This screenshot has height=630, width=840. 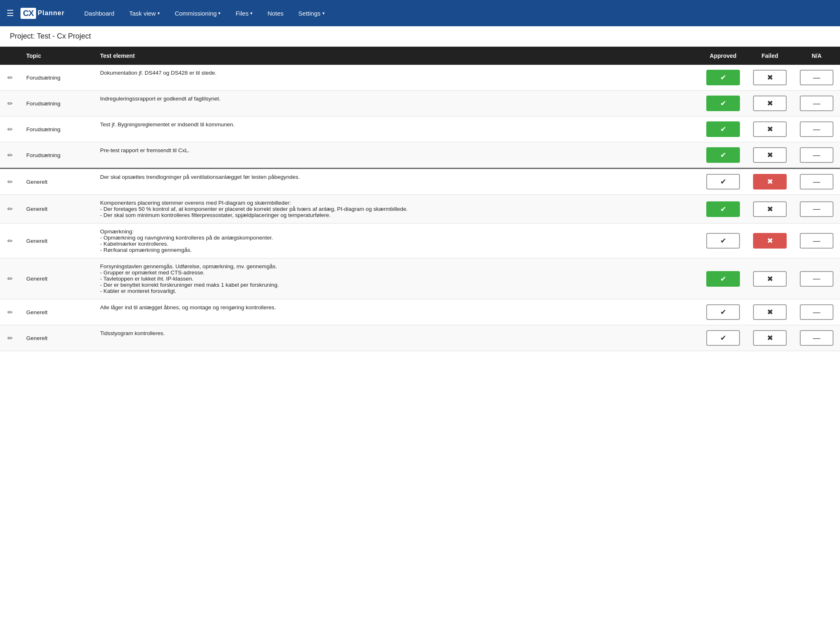 I want to click on project-header: Project: Test - Cx Project, so click(x=420, y=37).